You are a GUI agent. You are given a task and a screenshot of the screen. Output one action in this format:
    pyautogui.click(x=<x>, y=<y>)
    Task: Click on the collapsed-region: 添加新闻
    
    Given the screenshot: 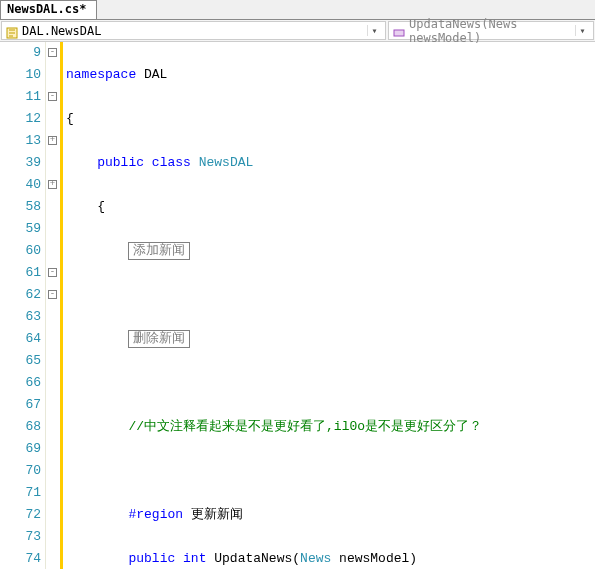 What is the action you would take?
    pyautogui.click(x=159, y=251)
    